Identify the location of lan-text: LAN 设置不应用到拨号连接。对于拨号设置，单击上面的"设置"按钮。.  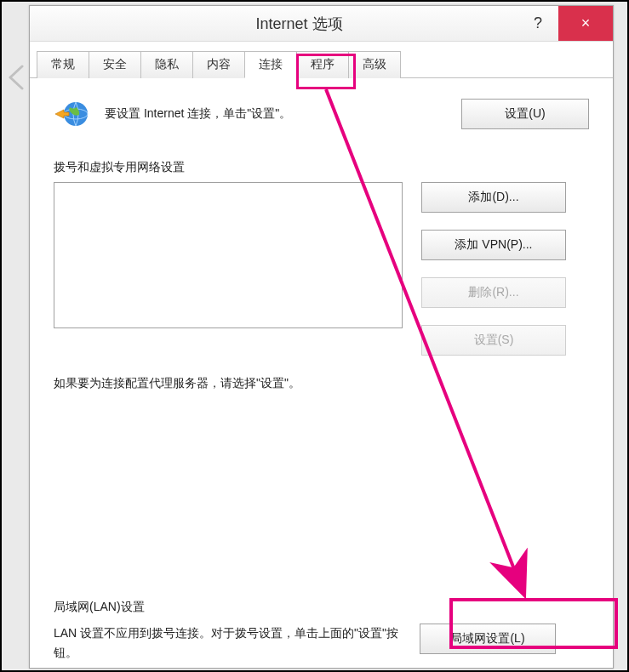
(228, 643).